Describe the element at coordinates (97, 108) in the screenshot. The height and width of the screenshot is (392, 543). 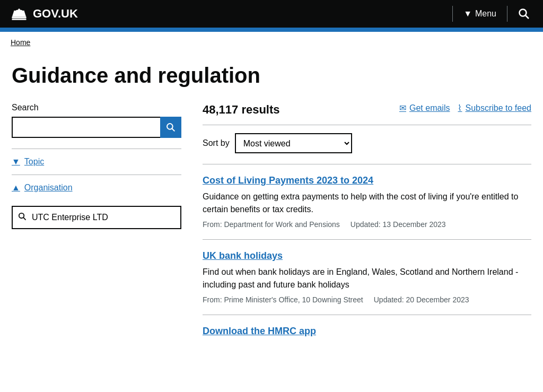
I see `search-label: Search` at that location.